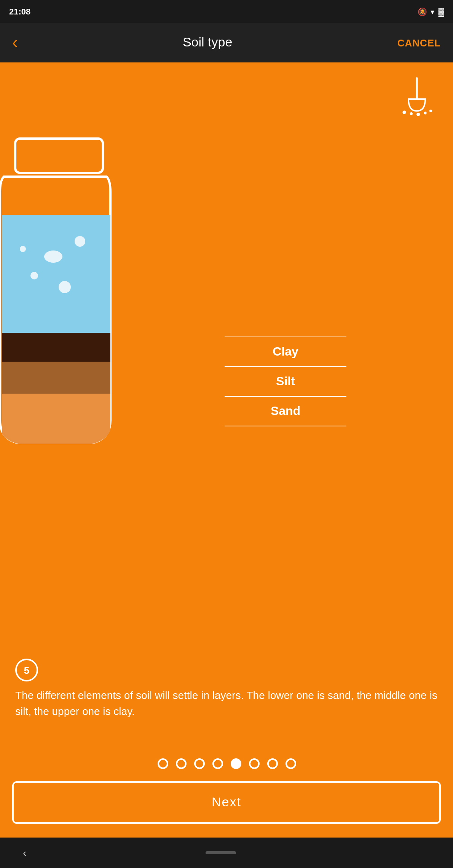  I want to click on sand-label: Sand, so click(286, 412).